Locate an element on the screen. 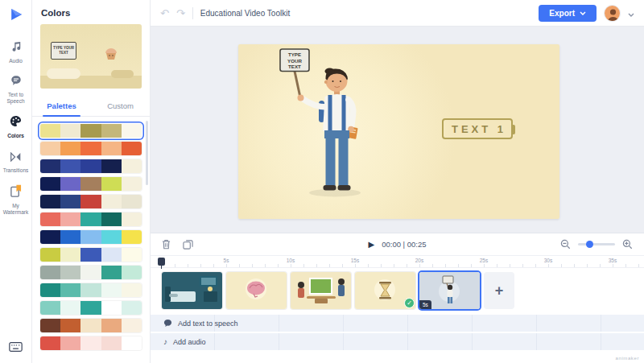  zoom-slider-handle is located at coordinates (589, 245).